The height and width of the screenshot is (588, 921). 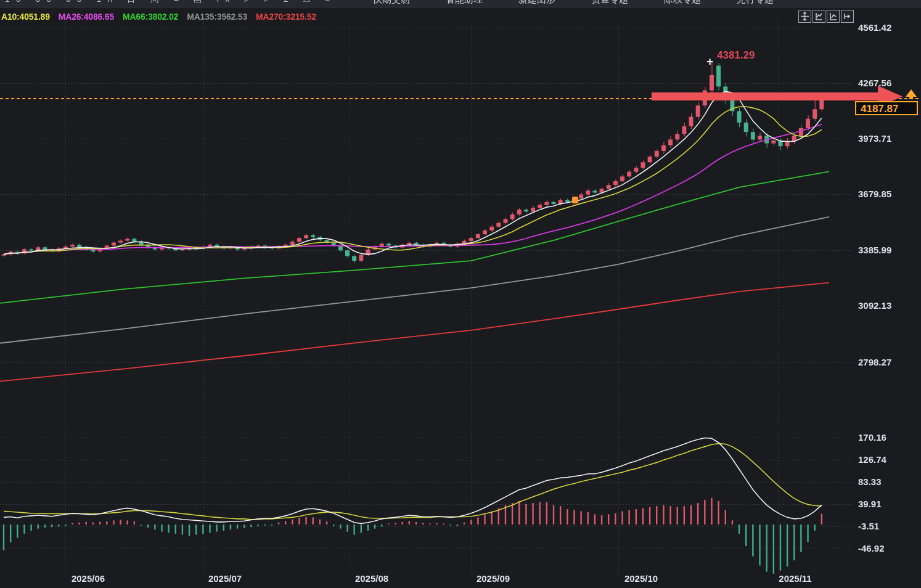 I want to click on date-axis-label: 2025/08, so click(x=372, y=578).